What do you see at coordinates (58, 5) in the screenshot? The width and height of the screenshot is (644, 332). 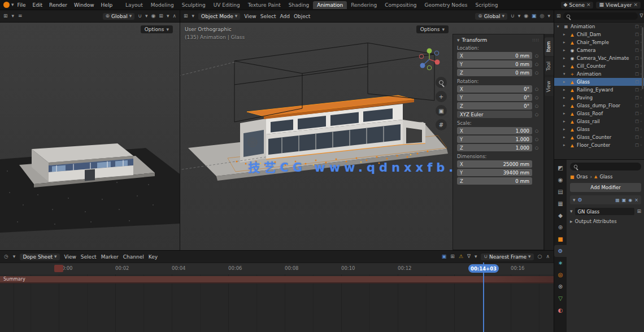 I see `menu-render: Render` at bounding box center [58, 5].